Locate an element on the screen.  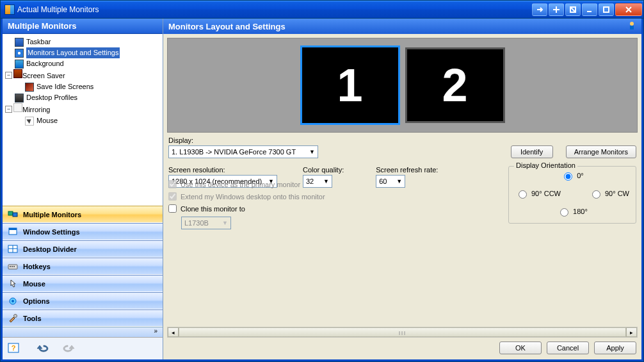
desktop-divider-icon is located at coordinates (13, 249).